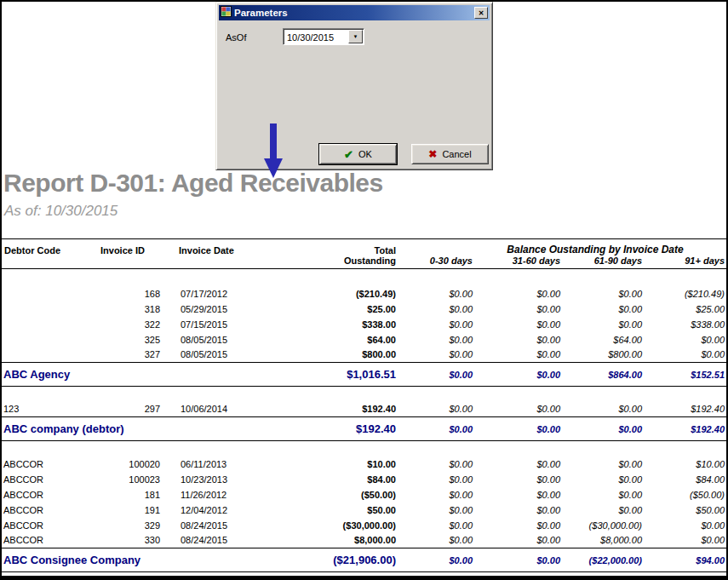 The image size is (728, 580). What do you see at coordinates (364, 309) in the screenshot?
I see `invoice-row: 31805/29/2015$25.00$0.00$0.00$0.00$25.00` at bounding box center [364, 309].